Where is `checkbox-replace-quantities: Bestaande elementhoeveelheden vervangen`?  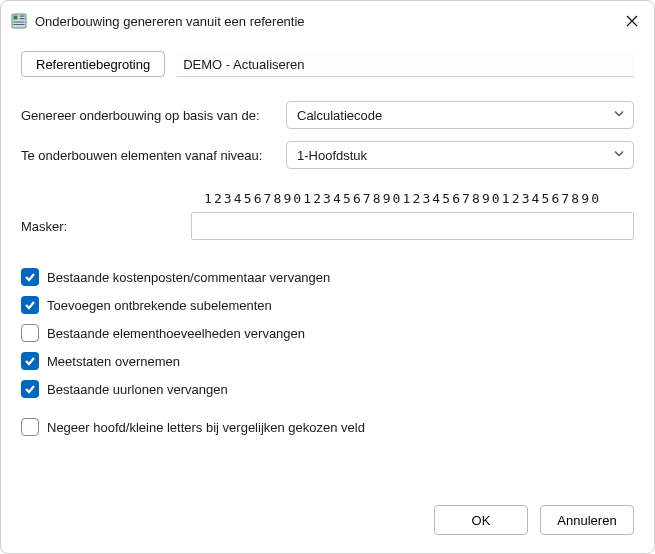
checkbox-replace-quantities: Bestaande elementhoeveelheden vervangen is located at coordinates (328, 333).